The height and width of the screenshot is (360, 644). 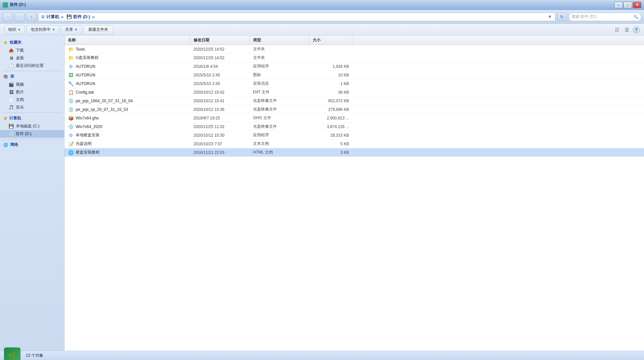 What do you see at coordinates (354, 84) in the screenshot?
I see `table-row: 🔧 AUTORUN 2015/5/10 2:45 安装信息 1 KB` at bounding box center [354, 84].